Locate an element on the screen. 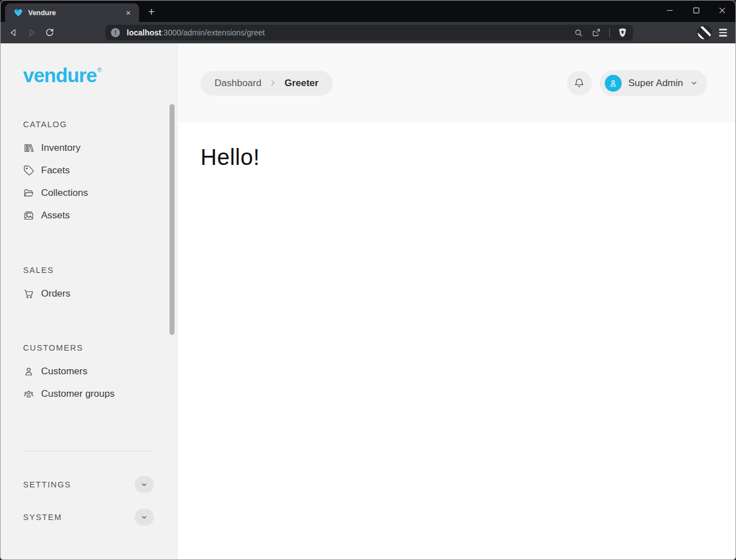  sidebar-scrollbar-thumb is located at coordinates (172, 219).